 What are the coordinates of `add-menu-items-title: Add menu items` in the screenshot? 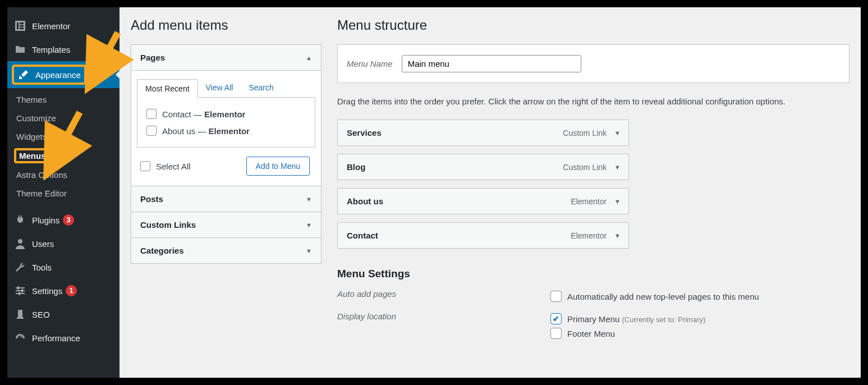 It's located at (226, 25).